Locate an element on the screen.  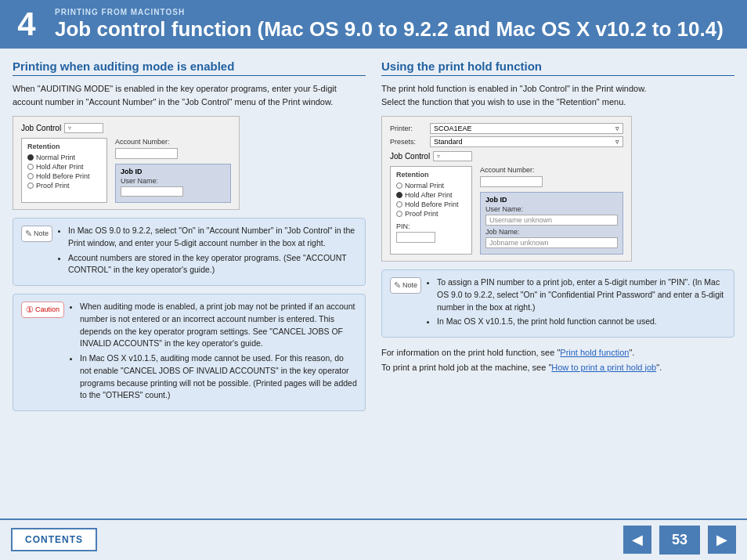
printer-label: Printer: is located at coordinates (407, 128).